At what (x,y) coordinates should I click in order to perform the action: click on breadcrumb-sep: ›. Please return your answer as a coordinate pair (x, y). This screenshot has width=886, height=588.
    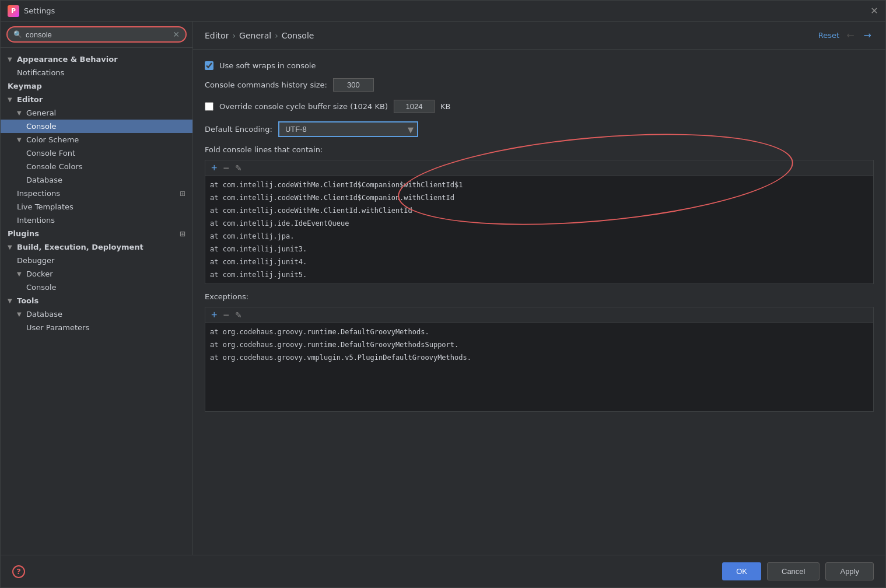
    Looking at the image, I should click on (234, 36).